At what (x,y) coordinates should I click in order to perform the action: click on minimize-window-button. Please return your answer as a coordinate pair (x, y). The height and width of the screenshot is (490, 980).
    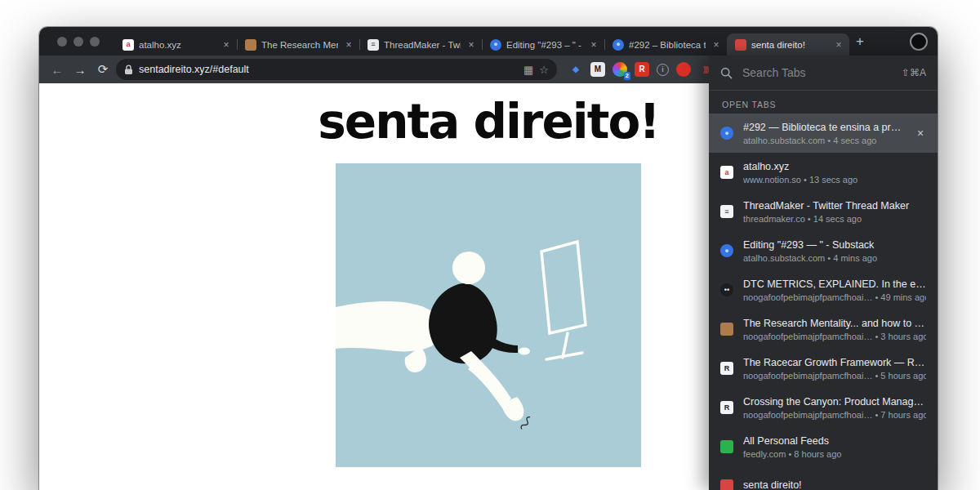
    Looking at the image, I should click on (78, 42).